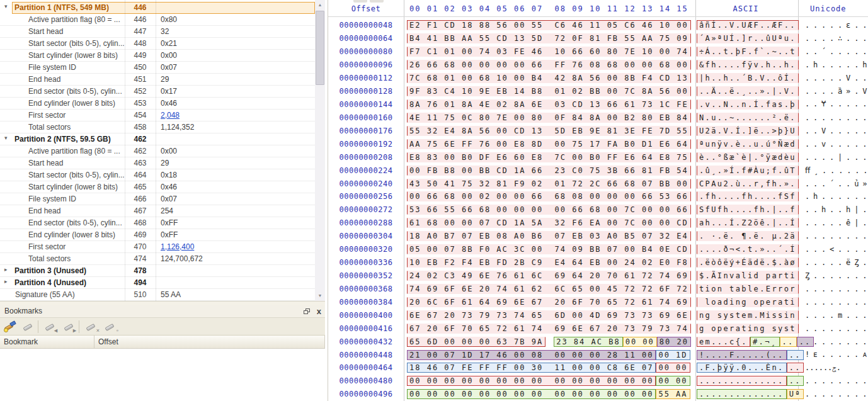  What do you see at coordinates (748, 25) in the screenshot?
I see `ascii-segment: âñÍ..V.UÆF..ÆF..` at bounding box center [748, 25].